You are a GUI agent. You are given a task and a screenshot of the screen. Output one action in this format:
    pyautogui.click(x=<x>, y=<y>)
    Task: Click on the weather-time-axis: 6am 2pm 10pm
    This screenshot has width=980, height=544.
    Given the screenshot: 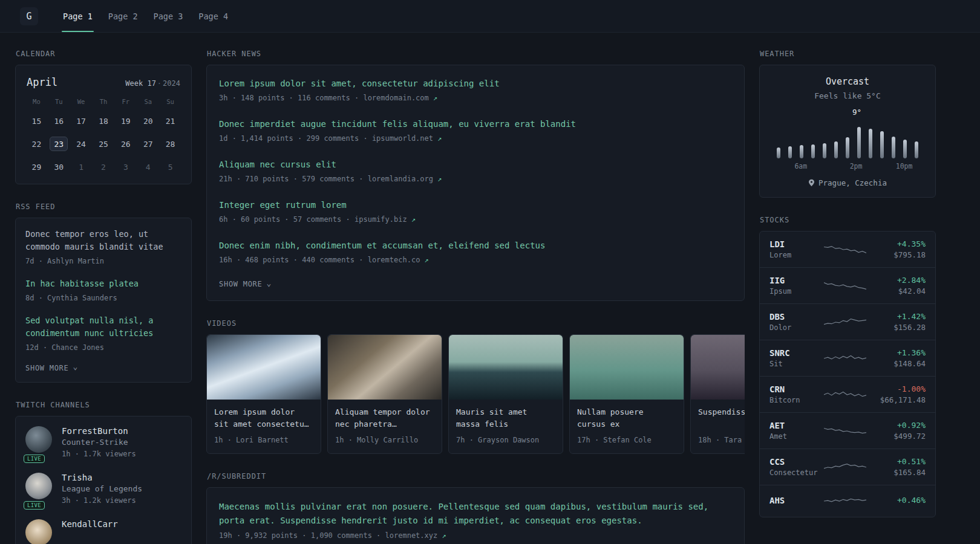 What is the action you would take?
    pyautogui.click(x=848, y=166)
    